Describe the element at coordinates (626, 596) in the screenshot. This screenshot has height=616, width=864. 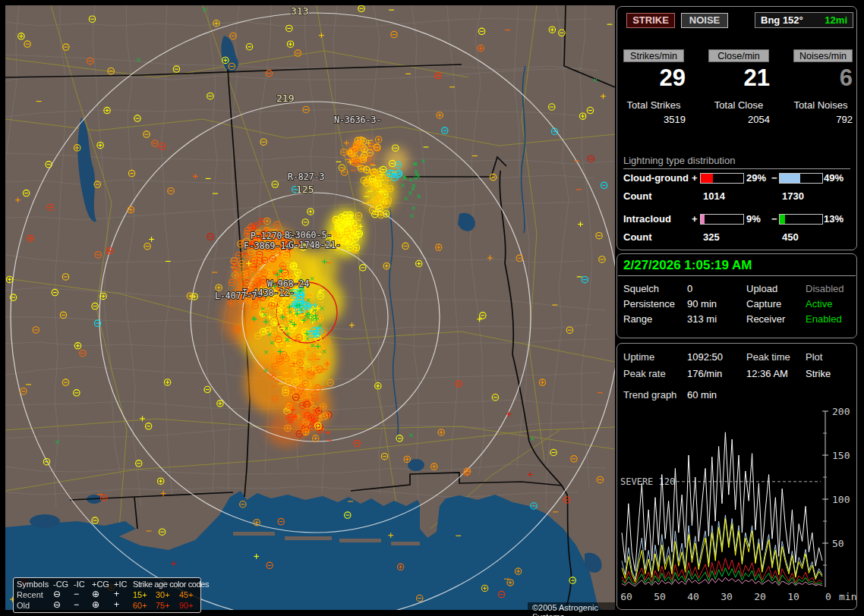
I see `svg-text: 60` at that location.